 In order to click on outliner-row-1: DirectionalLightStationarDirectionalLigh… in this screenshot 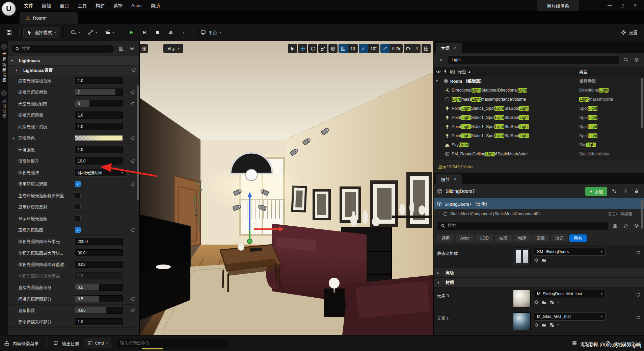, I will do `click(539, 90)`.